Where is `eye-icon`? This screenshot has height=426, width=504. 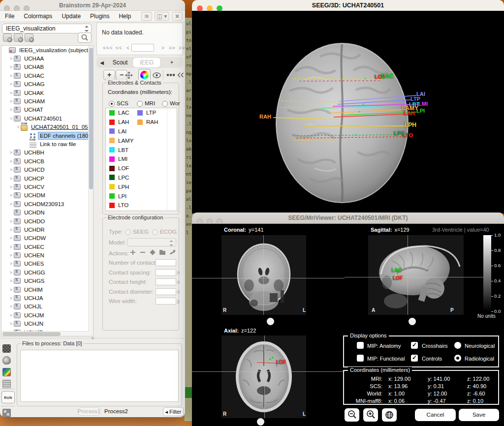
eye-icon is located at coordinates (157, 75).